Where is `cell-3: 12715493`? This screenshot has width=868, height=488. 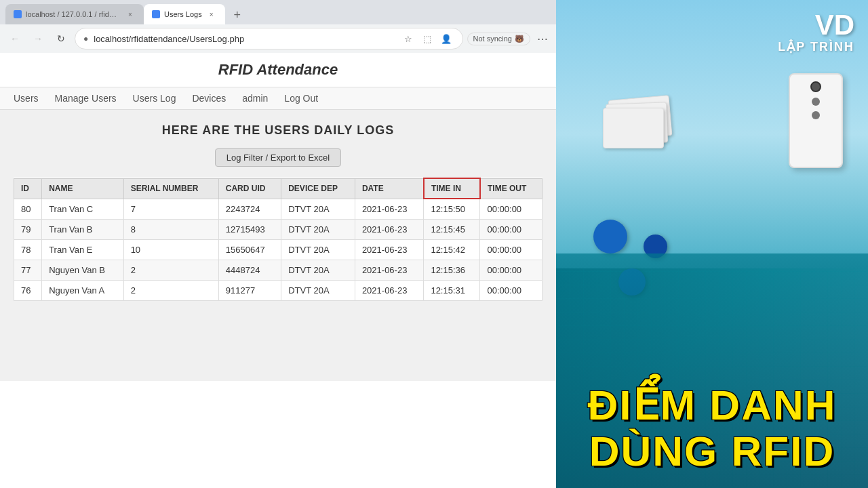
cell-3: 12715493 is located at coordinates (250, 230).